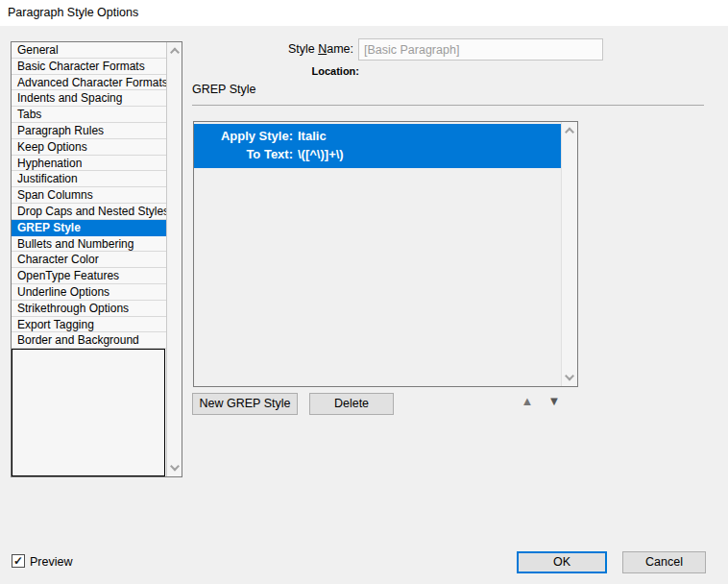 This screenshot has width=728, height=584. I want to click on sidebar-item-character-color: Character Color, so click(88, 259).